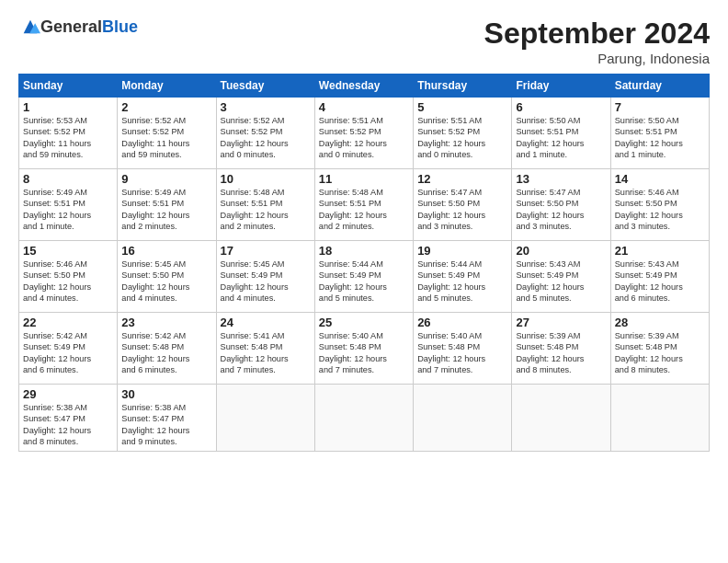 The width and height of the screenshot is (728, 563). I want to click on day-number: 9, so click(166, 178).